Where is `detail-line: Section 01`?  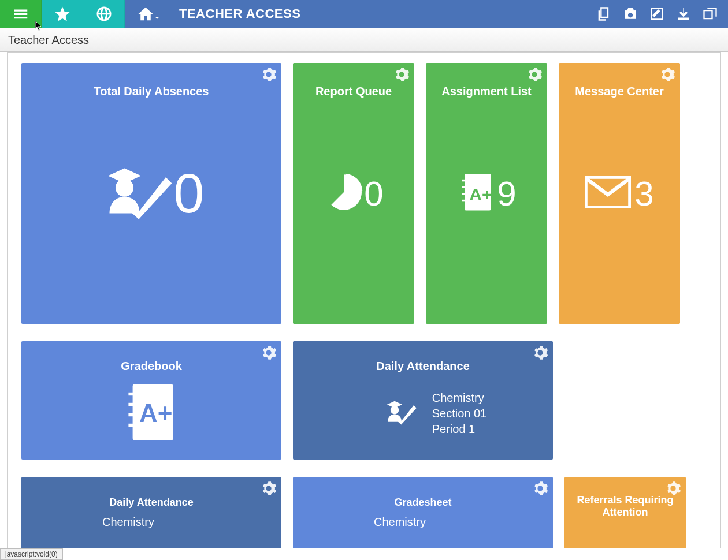
detail-line: Section 01 is located at coordinates (460, 413).